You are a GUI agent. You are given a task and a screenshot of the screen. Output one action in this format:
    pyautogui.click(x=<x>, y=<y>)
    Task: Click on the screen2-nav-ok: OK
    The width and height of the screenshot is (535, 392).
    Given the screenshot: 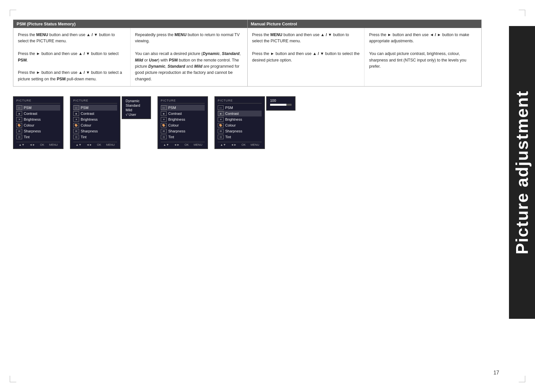 What is the action you would take?
    pyautogui.click(x=99, y=145)
    